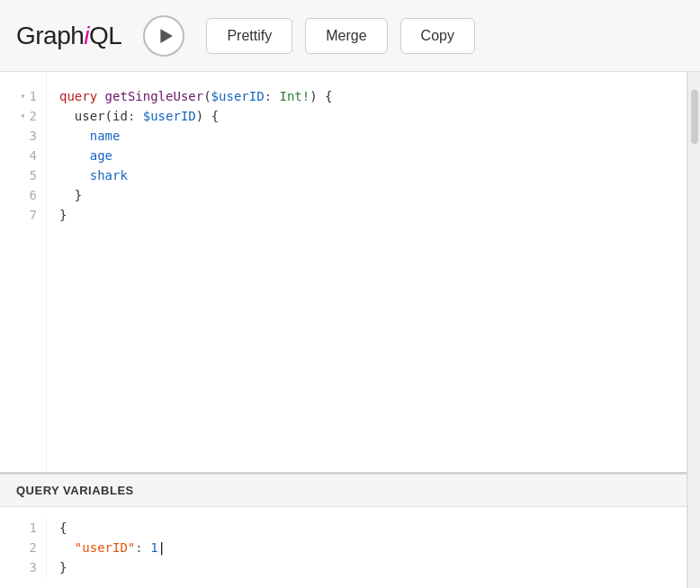 The width and height of the screenshot is (700, 588). Describe the element at coordinates (346, 36) in the screenshot. I see `merge-button: Merge` at that location.